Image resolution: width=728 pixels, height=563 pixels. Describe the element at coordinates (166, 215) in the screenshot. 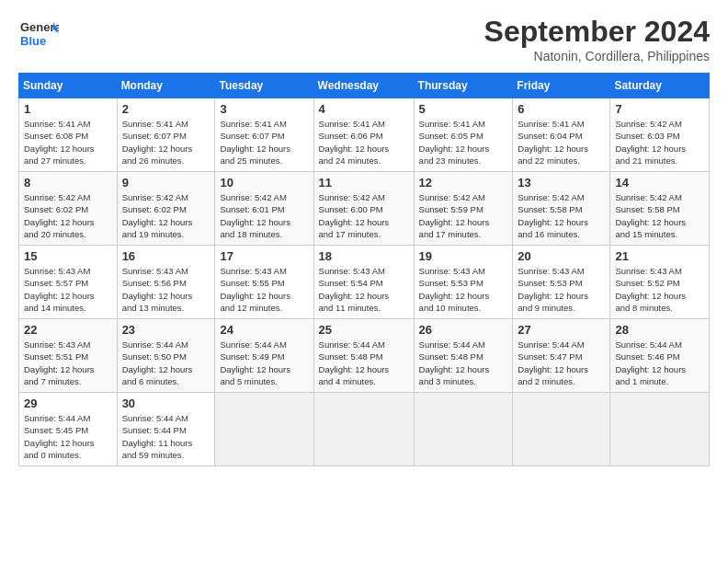

I see `day-info: Sunrise: 5:42 AM Sunset: 6:02 PM Dayligh…` at that location.